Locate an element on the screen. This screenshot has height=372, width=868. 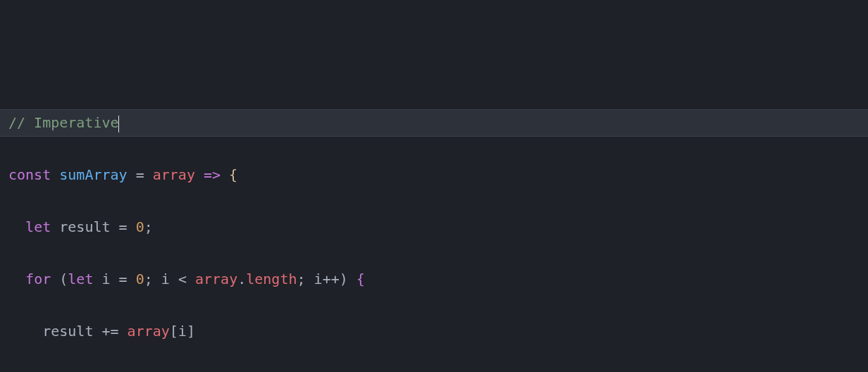
code-line-1: // Imperative is located at coordinates (434, 123).